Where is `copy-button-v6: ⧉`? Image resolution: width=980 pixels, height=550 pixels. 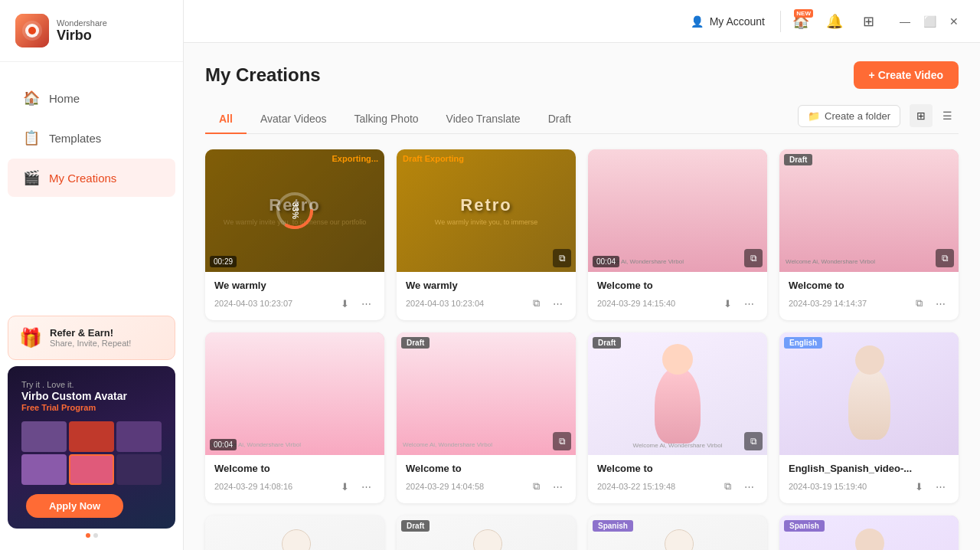 copy-button-v6: ⧉ is located at coordinates (536, 486).